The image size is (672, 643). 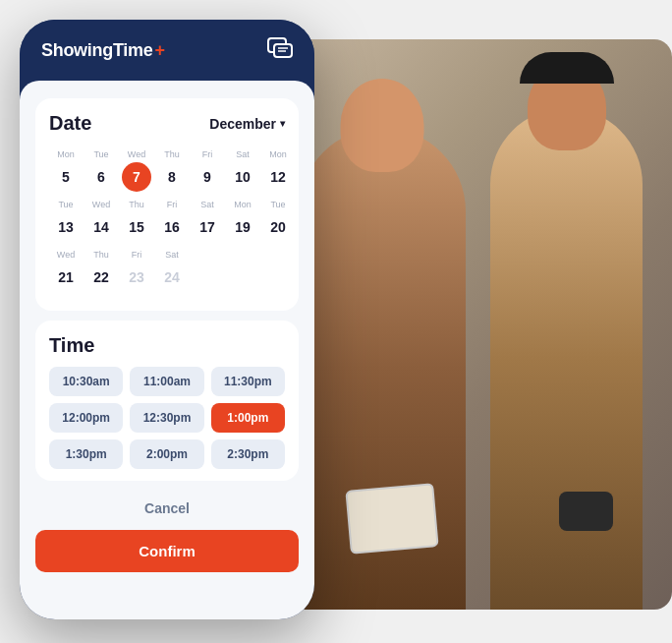 What do you see at coordinates (159, 51) in the screenshot?
I see `brand-plus: +` at bounding box center [159, 51].